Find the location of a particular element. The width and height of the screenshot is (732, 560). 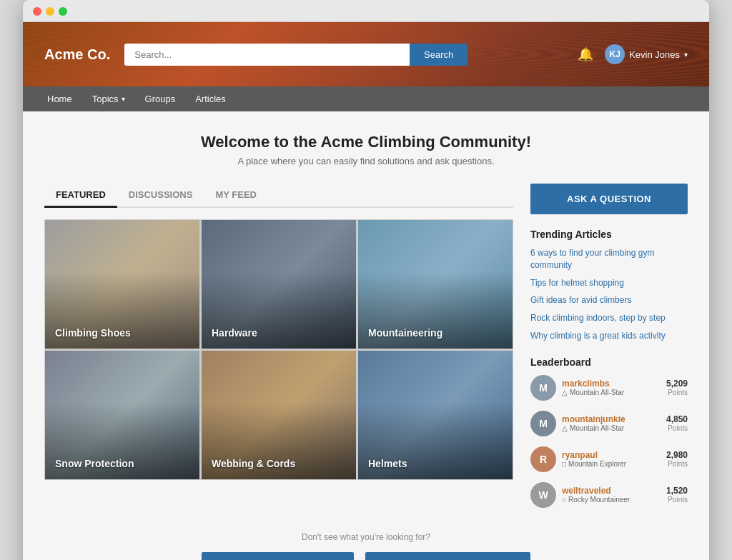

nav-articles: Articles is located at coordinates (210, 99).